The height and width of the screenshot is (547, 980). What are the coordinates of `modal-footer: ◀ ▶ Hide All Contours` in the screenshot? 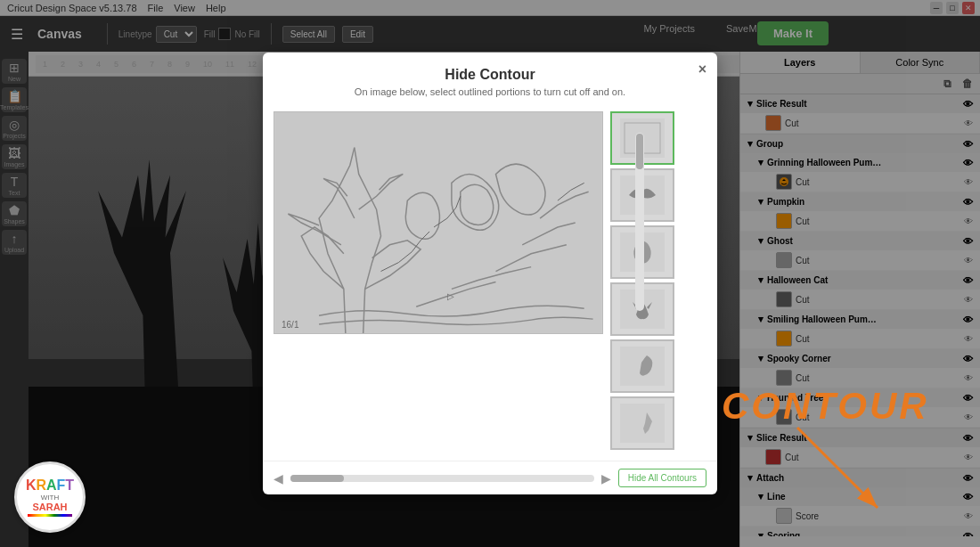 It's located at (490, 478).